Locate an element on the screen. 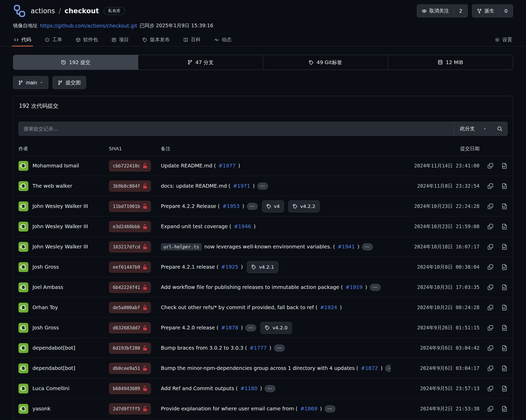 Image resolution: width=526 pixels, height=420 pixels. forks-count: 0 is located at coordinates (506, 11).